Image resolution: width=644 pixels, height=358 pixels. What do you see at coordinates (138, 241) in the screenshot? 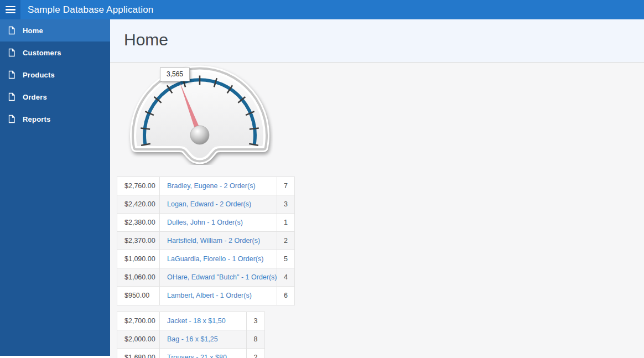
I see `amount-cell: $2,370.00` at bounding box center [138, 241].